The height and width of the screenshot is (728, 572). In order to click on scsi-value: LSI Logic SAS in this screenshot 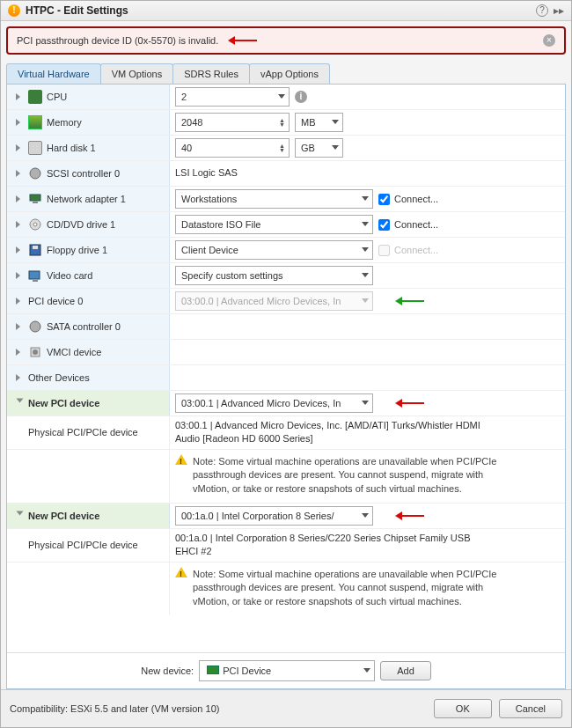, I will do `click(206, 173)`.